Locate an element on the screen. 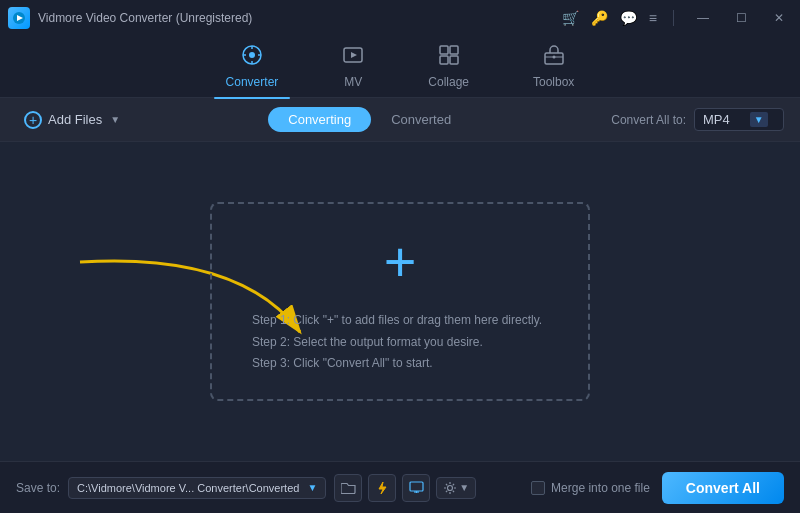 This screenshot has height=513, width=800. format-dropdown-arrow: ▼ is located at coordinates (759, 120).